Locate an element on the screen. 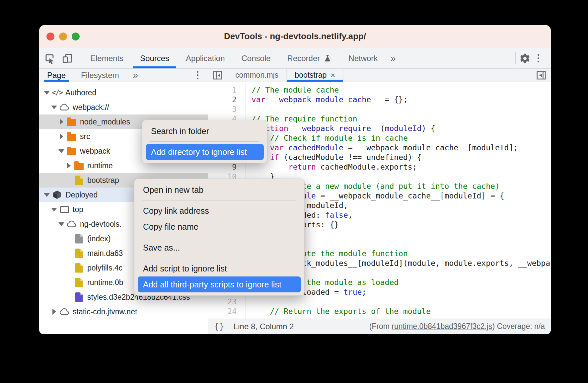  editor-tab-label: bootstrap is located at coordinates (311, 75).